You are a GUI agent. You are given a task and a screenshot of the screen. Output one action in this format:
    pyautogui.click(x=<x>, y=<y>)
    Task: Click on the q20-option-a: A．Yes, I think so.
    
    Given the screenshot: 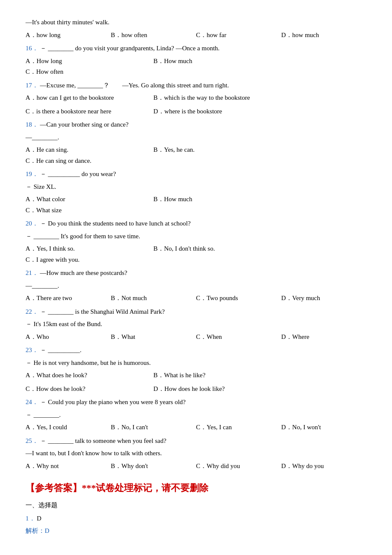 What is the action you would take?
    pyautogui.click(x=89, y=249)
    